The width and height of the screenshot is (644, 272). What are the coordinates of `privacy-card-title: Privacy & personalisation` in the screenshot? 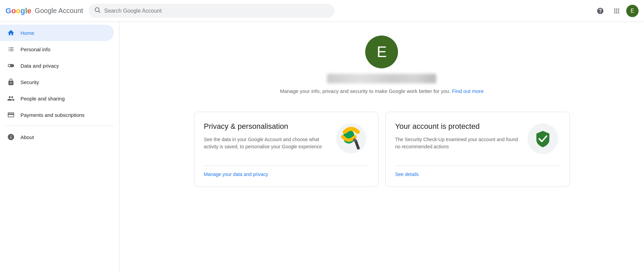 It's located at (266, 126).